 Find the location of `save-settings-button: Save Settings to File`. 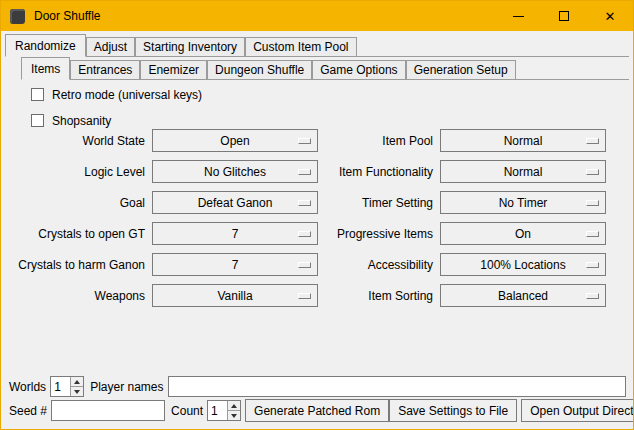

save-settings-button: Save Settings to File is located at coordinates (453, 410).